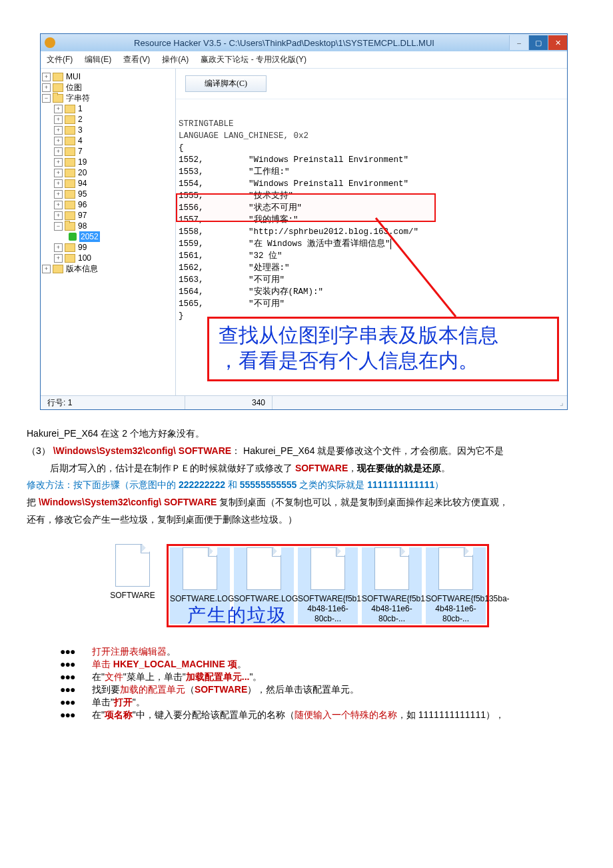  I want to click on minimize-button: –, so click(518, 43).